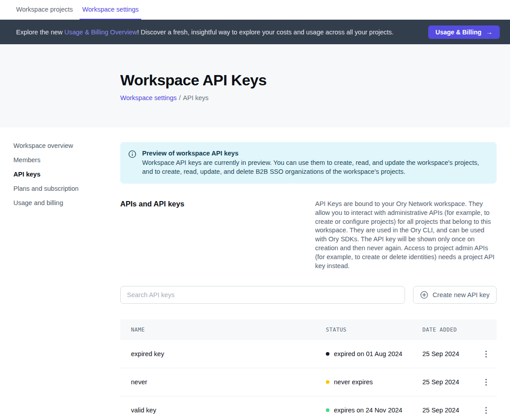 This screenshot has height=420, width=510. I want to click on usage-billing-overview-link: Usage & Billing Overview, so click(101, 32).